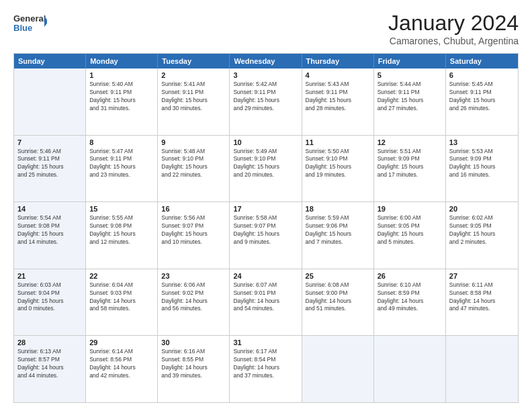 The image size is (532, 411). I want to click on cell-info: Sunrise: 5:41 AM Sunset: 9:11 PM Dayligh…, so click(193, 97).